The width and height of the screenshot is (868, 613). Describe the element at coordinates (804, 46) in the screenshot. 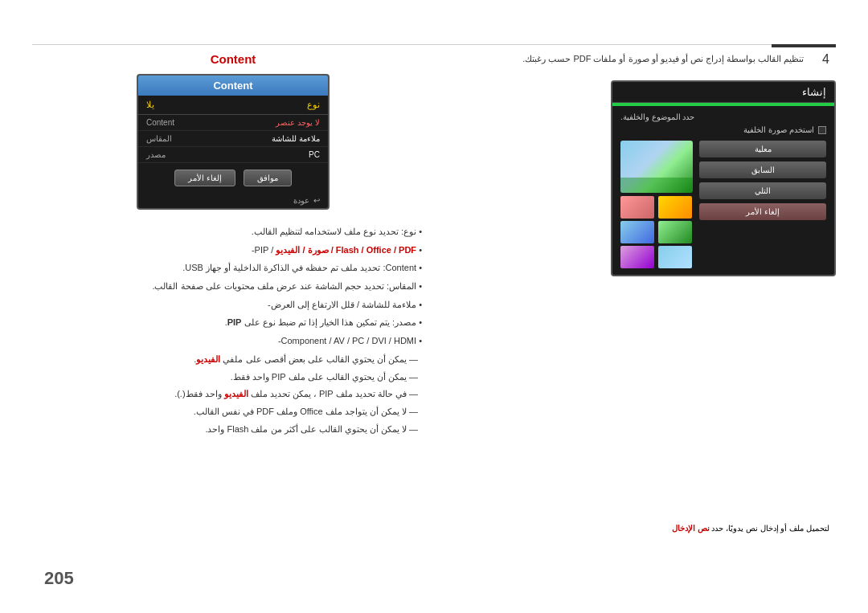

I see `right-accent-bar` at that location.